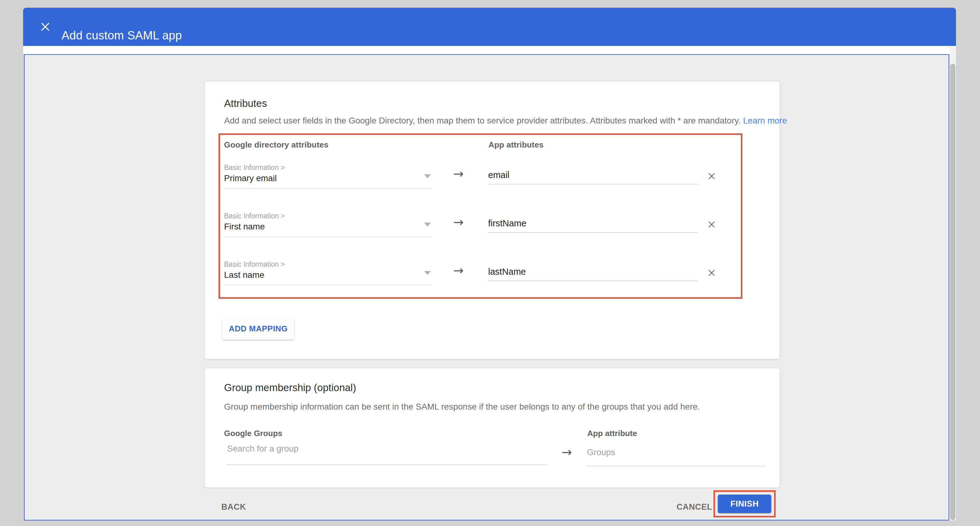 The width and height of the screenshot is (980, 526). What do you see at coordinates (276, 145) in the screenshot?
I see `directory-attributes-column-header: Google directory attributes` at bounding box center [276, 145].